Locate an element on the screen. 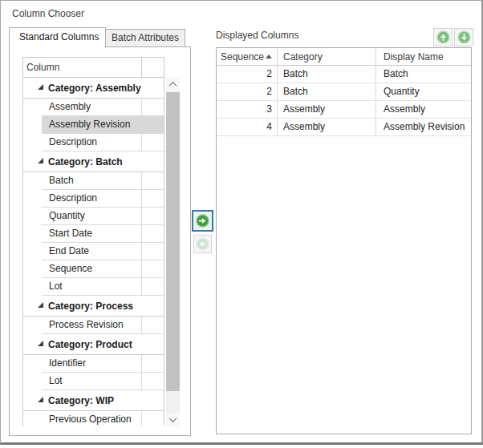 The height and width of the screenshot is (448, 483). empty-header-cell is located at coordinates (152, 67).